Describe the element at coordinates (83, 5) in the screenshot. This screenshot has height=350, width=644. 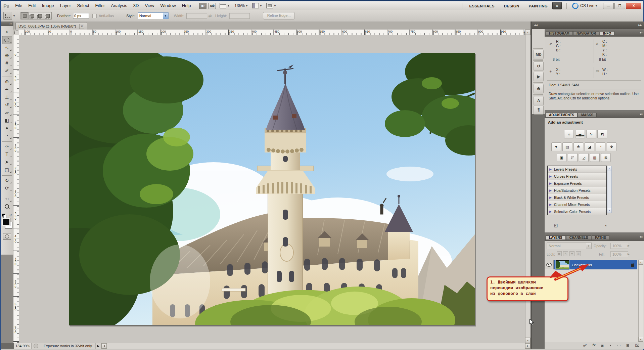
I see `menu-item: Select` at that location.